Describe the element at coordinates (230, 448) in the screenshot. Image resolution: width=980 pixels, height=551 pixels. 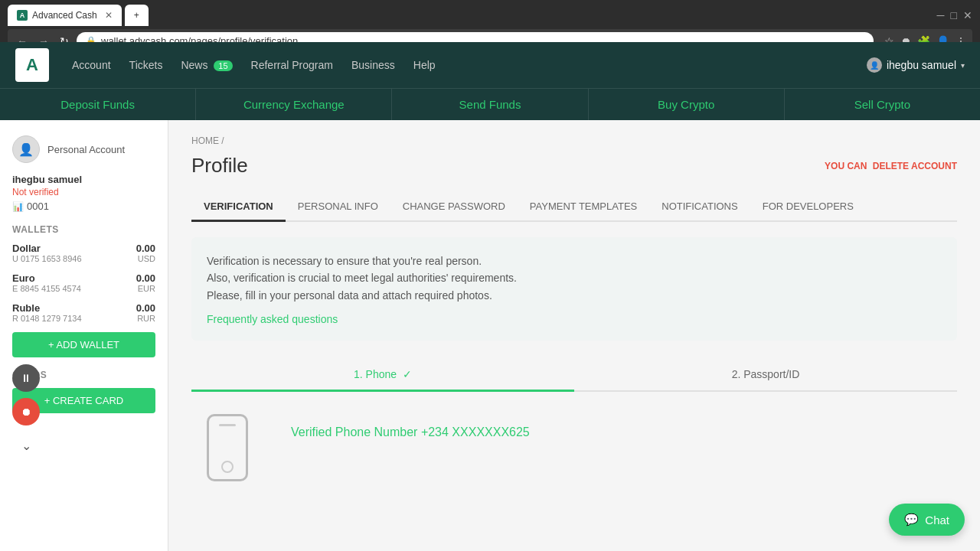
I see `phone-illustration` at that location.